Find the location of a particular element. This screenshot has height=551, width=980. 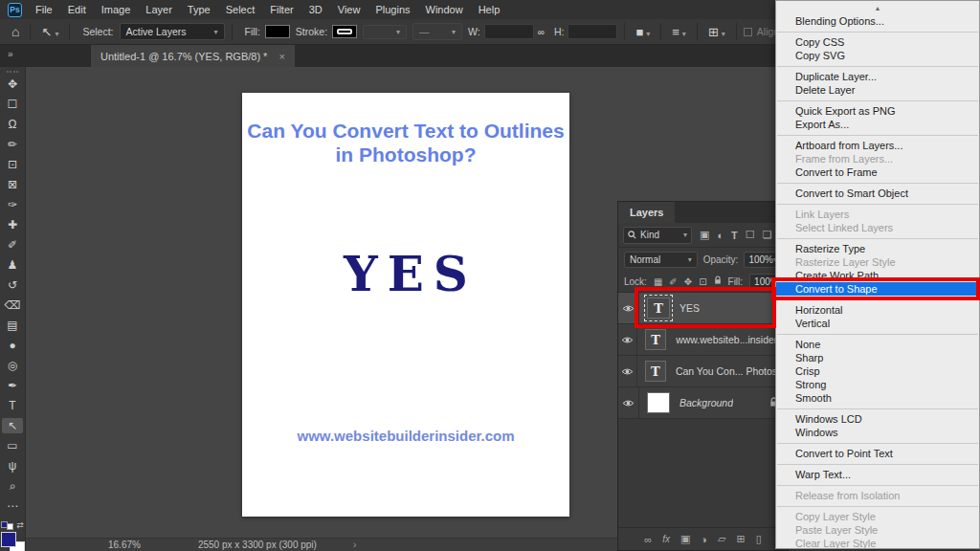

delete-layer-icon: ▯ is located at coordinates (759, 540).